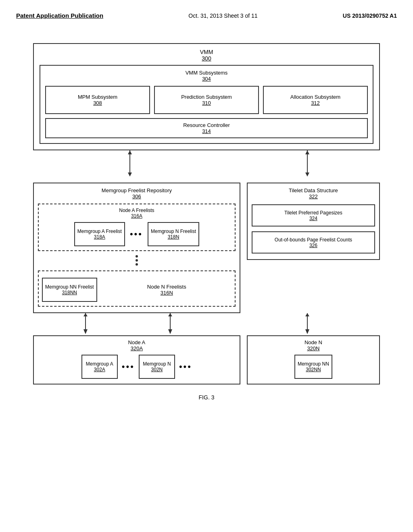 The height and width of the screenshot is (532, 413). What do you see at coordinates (137, 227) in the screenshot?
I see `node-a-freelists-box: Node A Freelists 316A Memgroup A Freelis…` at bounding box center [137, 227].